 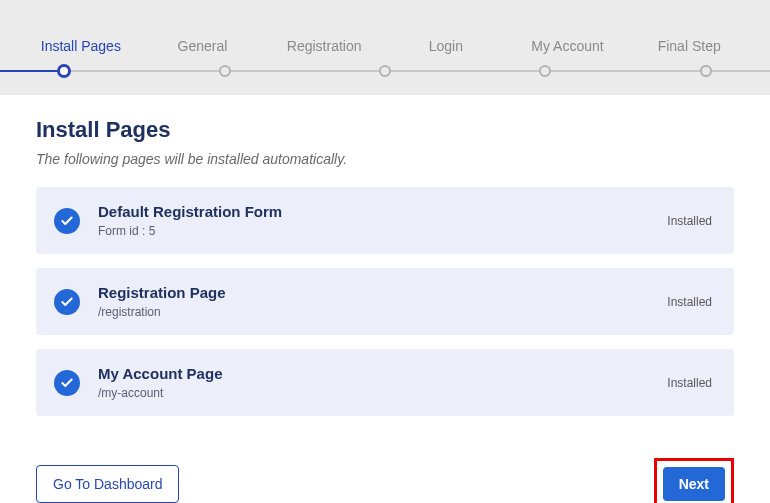 I want to click on footer: Go To Dashboard Next, so click(x=385, y=476).